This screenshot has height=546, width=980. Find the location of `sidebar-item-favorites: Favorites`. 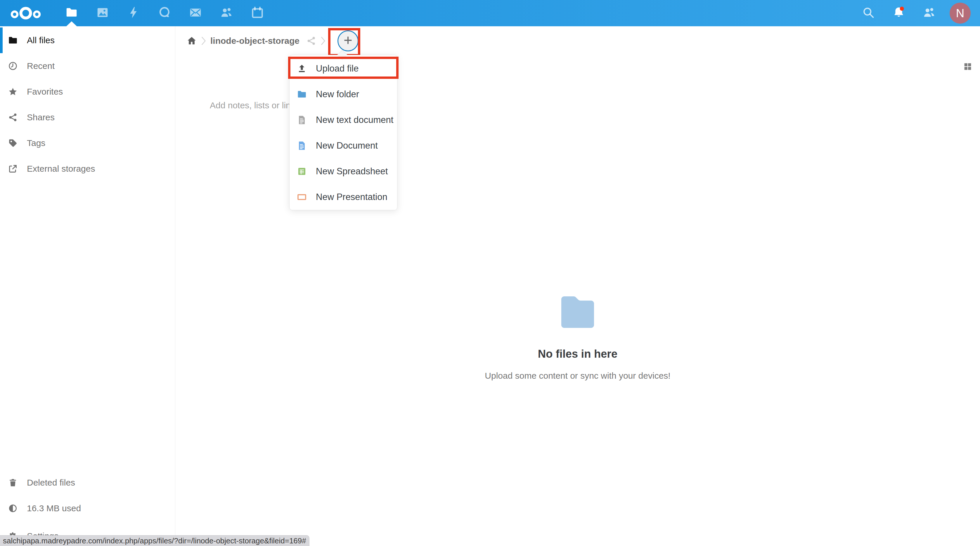

sidebar-item-favorites: Favorites is located at coordinates (88, 92).